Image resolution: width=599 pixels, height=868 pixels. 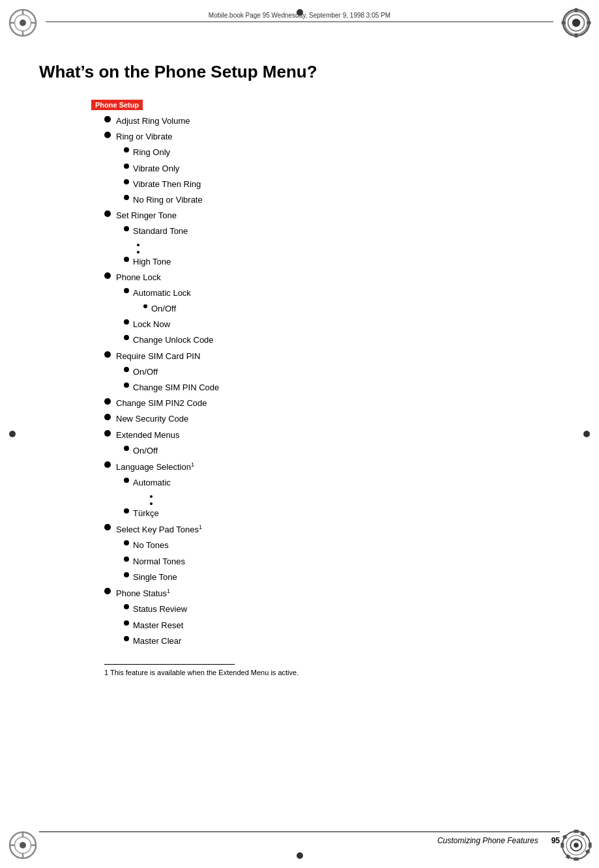 What do you see at coordinates (329, 388) in the screenshot?
I see `list-item: Change SIM PIN Code` at bounding box center [329, 388].